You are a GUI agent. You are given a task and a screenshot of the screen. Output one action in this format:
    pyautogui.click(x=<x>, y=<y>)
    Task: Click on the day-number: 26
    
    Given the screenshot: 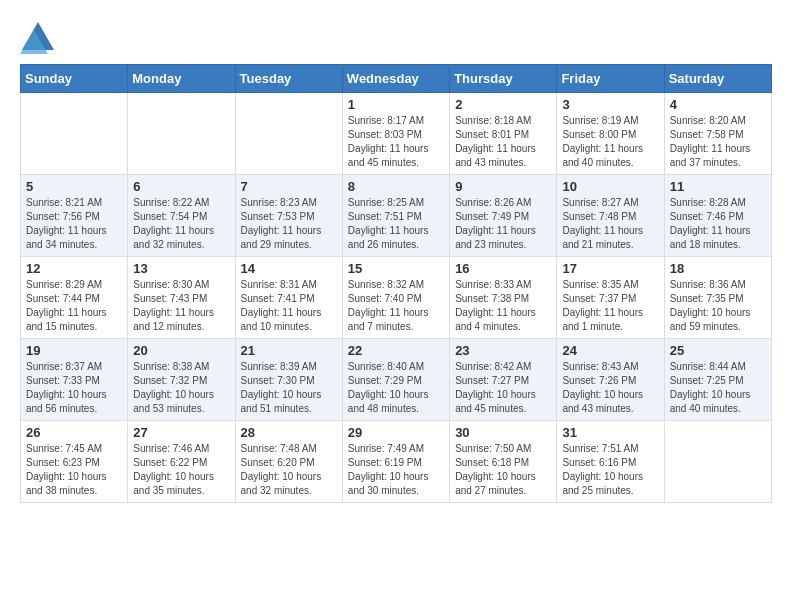 What is the action you would take?
    pyautogui.click(x=74, y=432)
    